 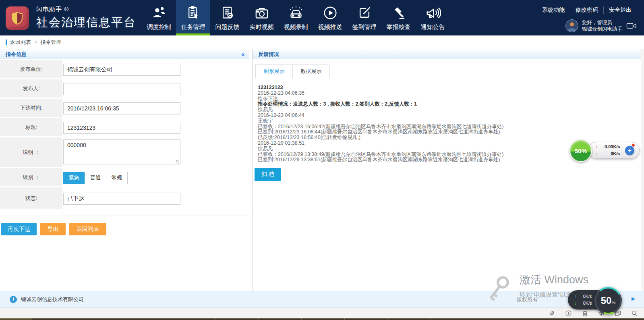 What do you see at coordinates (47, 299) in the screenshot?
I see `footer-company: i 锦诚云创信息技术有限公司` at bounding box center [47, 299].